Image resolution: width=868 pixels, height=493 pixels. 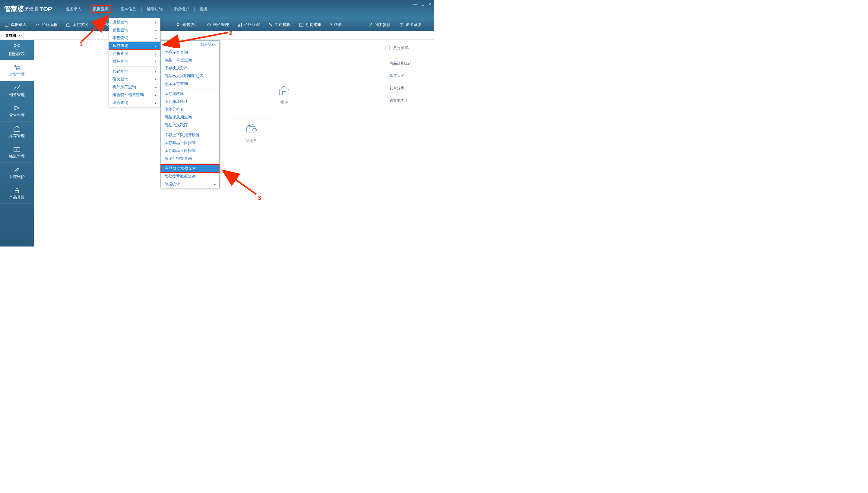 I want to click on submenu-shelf-life-query: 商品保质期查询, so click(x=190, y=117).